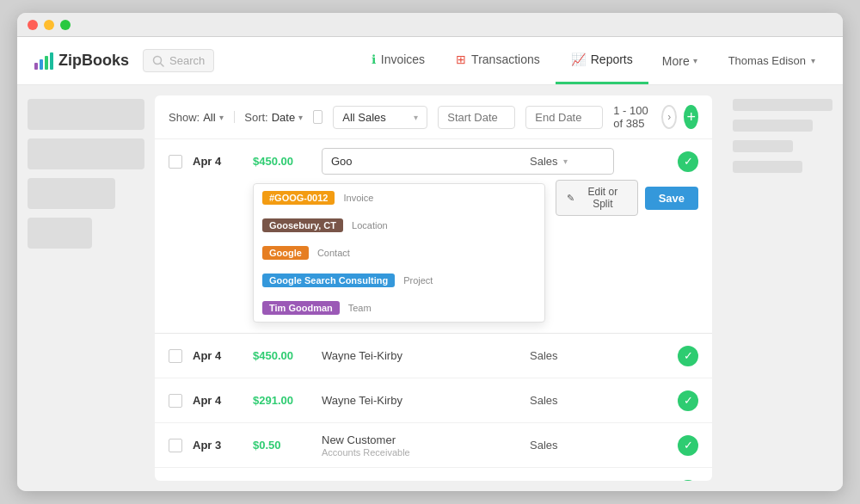 This screenshot has height=504, width=860. Describe the element at coordinates (86, 288) in the screenshot. I see `left-sidebar` at that location.